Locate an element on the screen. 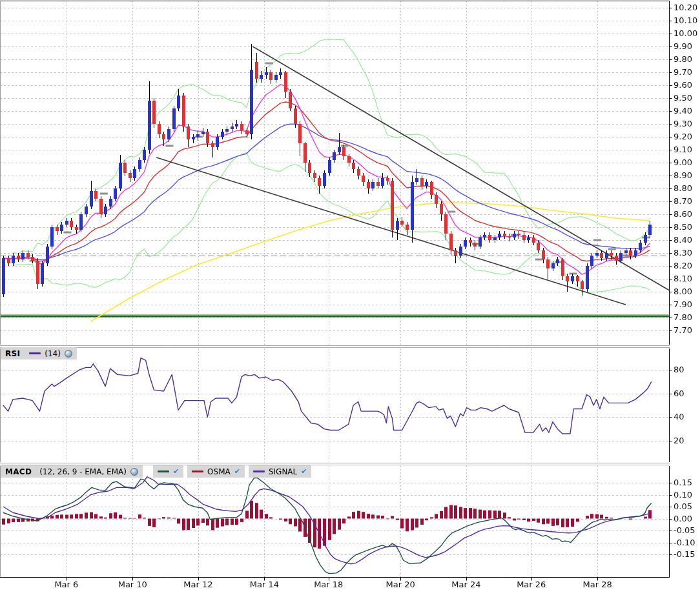  osma-legend-label: OSMA is located at coordinates (219, 472).